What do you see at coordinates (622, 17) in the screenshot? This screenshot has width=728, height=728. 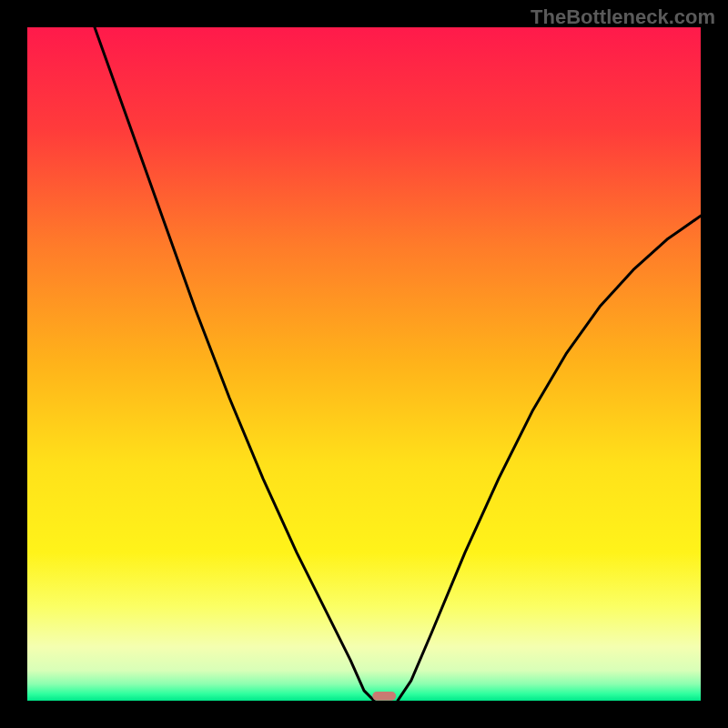 I see `watermark-text: TheBottleneck.com` at bounding box center [622, 17].